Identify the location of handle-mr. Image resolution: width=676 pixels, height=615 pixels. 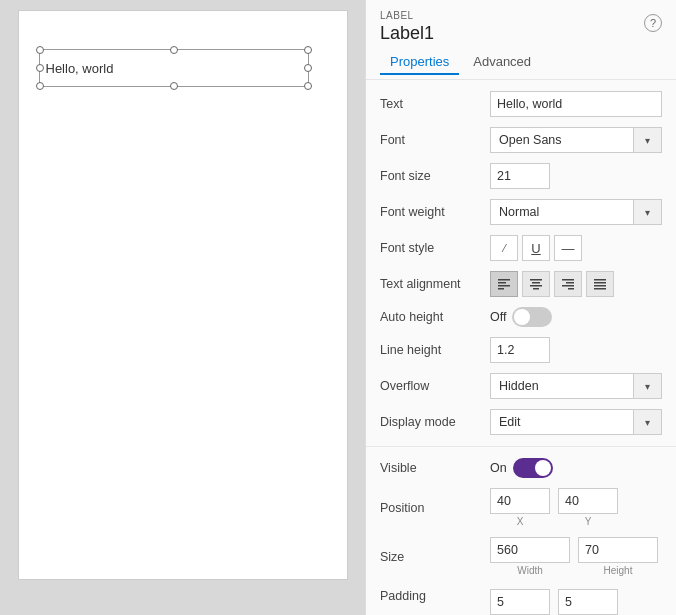
(308, 68).